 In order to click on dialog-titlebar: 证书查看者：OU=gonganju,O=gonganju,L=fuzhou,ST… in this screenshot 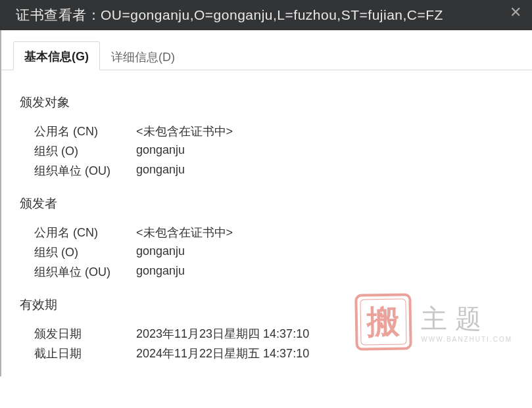, I will do `click(266, 15)`.